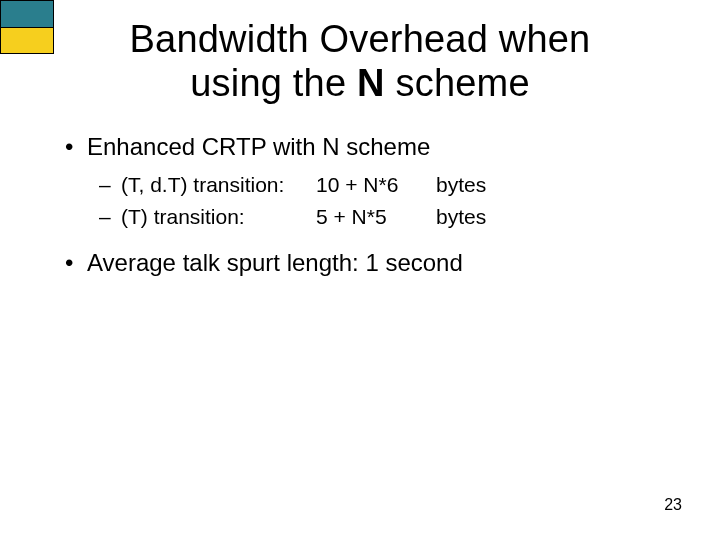 The height and width of the screenshot is (540, 720). What do you see at coordinates (673, 505) in the screenshot?
I see `page-number: 23` at bounding box center [673, 505].